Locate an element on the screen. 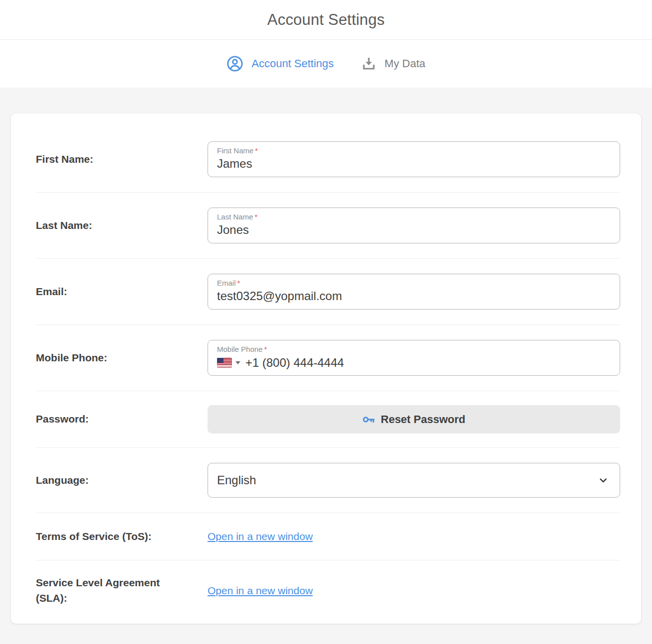 This screenshot has width=652, height=644. last-name-field-label: Last Name is located at coordinates (235, 217).